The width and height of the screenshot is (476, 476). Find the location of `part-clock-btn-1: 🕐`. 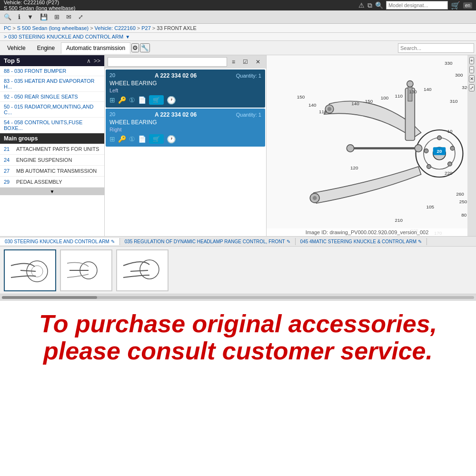

part-clock-btn-1: 🕐 is located at coordinates (171, 139).